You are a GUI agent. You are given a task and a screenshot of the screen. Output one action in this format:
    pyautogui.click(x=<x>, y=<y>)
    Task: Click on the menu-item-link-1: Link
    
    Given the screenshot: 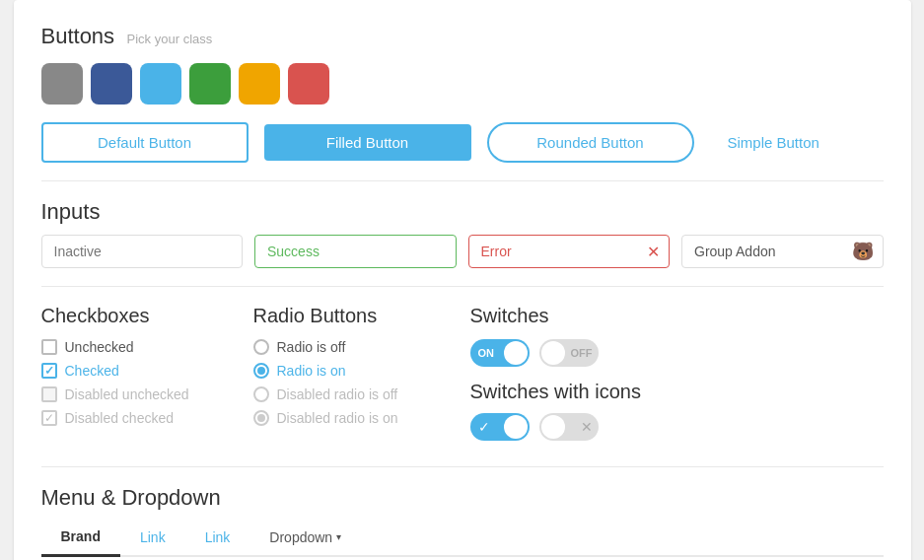 What is the action you would take?
    pyautogui.click(x=153, y=537)
    